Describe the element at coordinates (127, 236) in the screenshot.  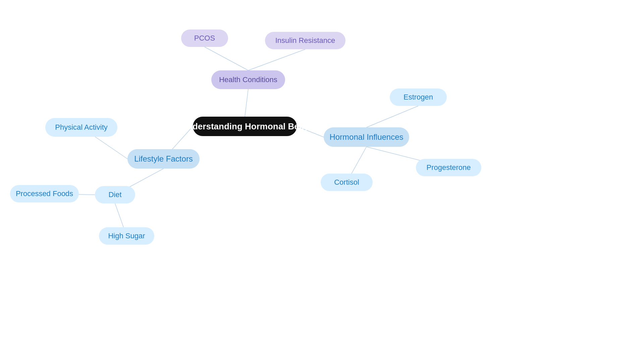
I see `high-sugar-node: High Sugar` at that location.